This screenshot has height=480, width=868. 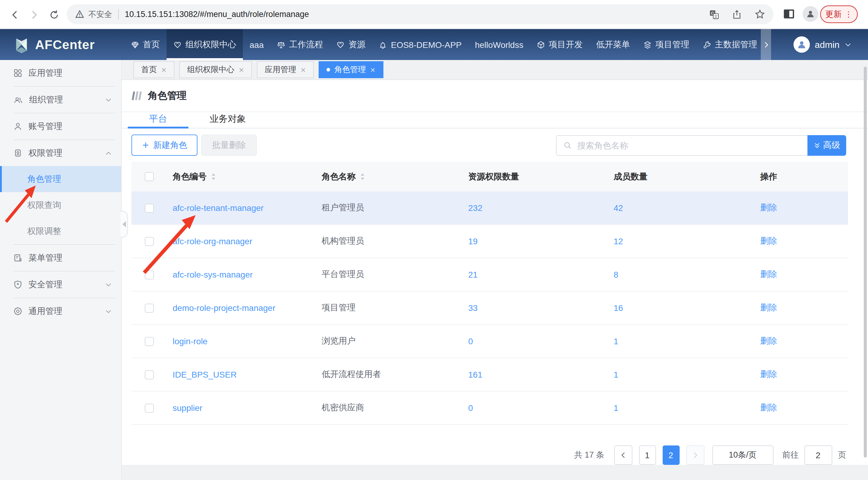 I want to click on table-row: IDE_BPS_USER 低开流程使用者 161 1 删除, so click(x=490, y=375).